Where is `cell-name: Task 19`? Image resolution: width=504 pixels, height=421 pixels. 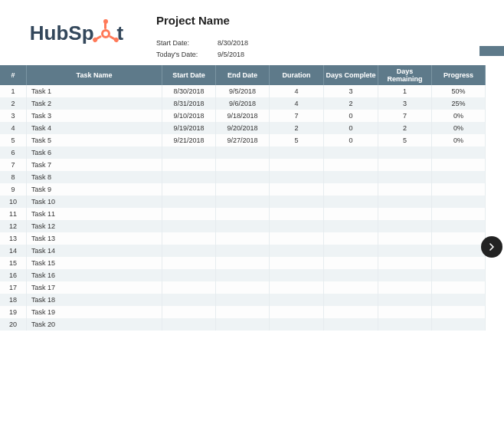
cell-name: Task 19 is located at coordinates (95, 312).